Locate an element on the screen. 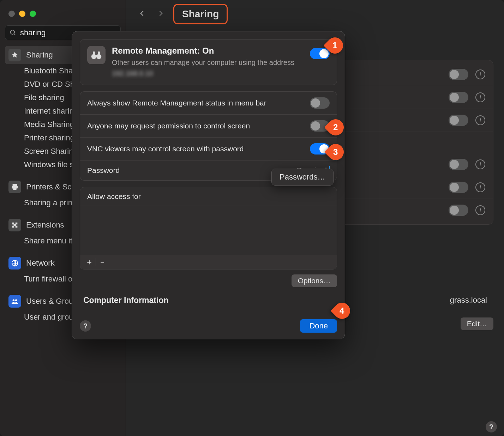 The height and width of the screenshot is (436, 504). page-title: Sharing is located at coordinates (200, 14).